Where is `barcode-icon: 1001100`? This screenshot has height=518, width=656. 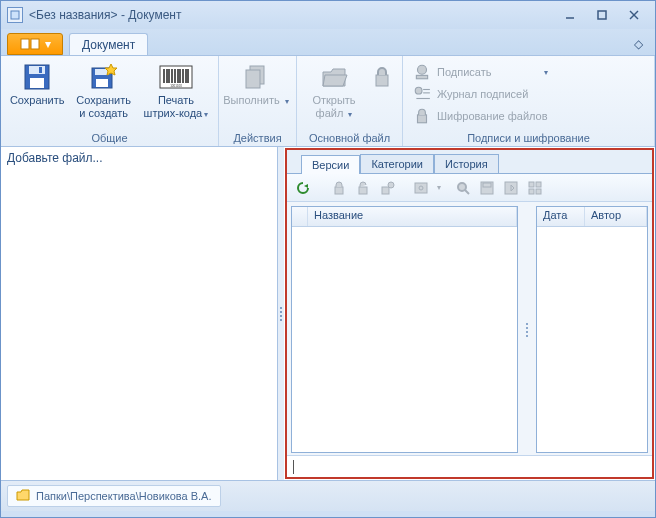 barcode-icon: 1001100 is located at coordinates (176, 77).